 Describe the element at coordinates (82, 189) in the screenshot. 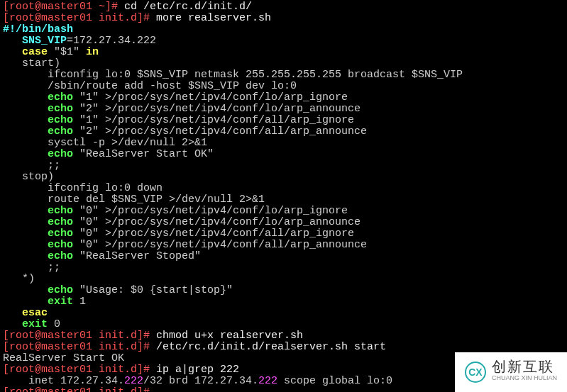

I see `terminal-segment: ifconfig lo:0 down` at that location.